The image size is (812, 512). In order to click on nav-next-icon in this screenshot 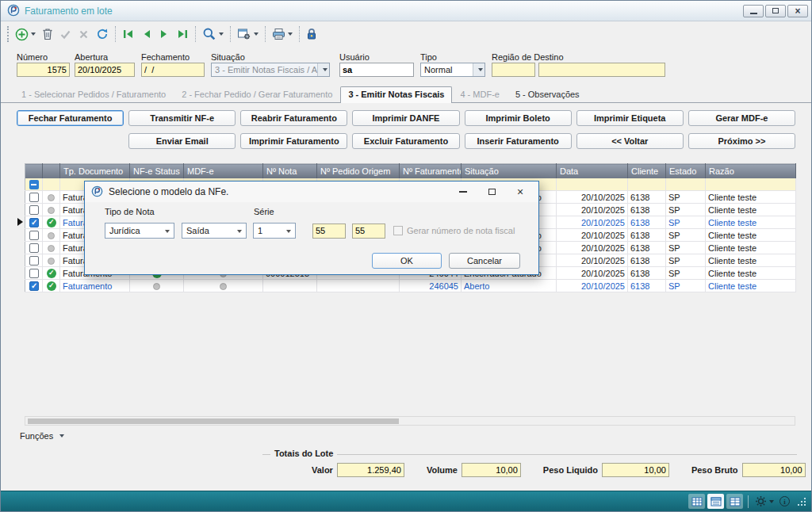, I will do `click(164, 34)`.